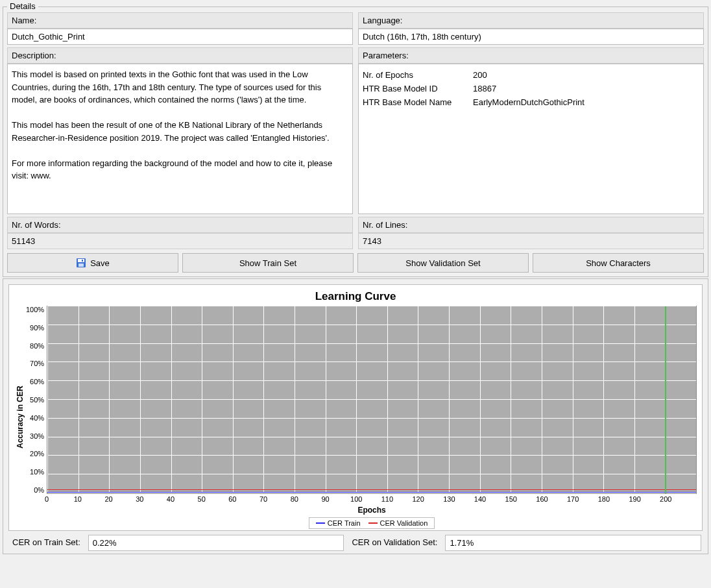  I want to click on nr-words-label: Nr. of Words:, so click(180, 225).